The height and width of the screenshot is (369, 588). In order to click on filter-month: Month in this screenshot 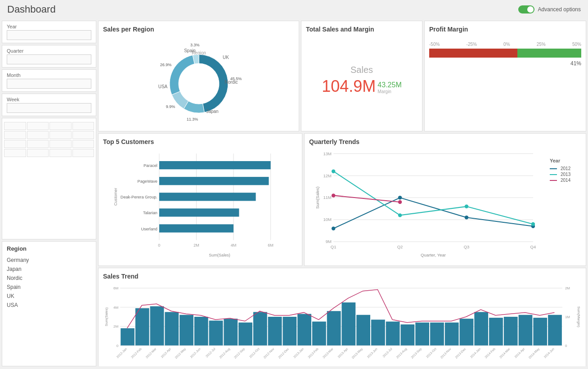, I will do `click(49, 81)`.